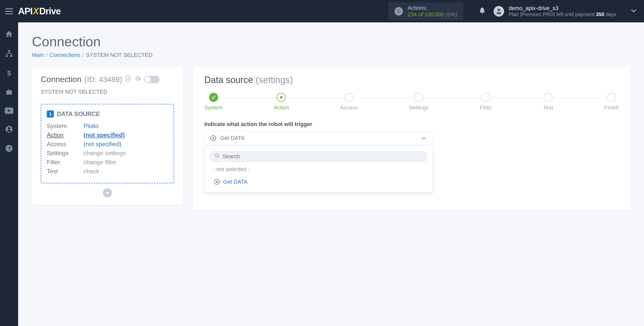 Image resolution: width=644 pixels, height=326 pixels. Describe the element at coordinates (65, 135) in the screenshot. I see `row-action-label: Action` at that location.